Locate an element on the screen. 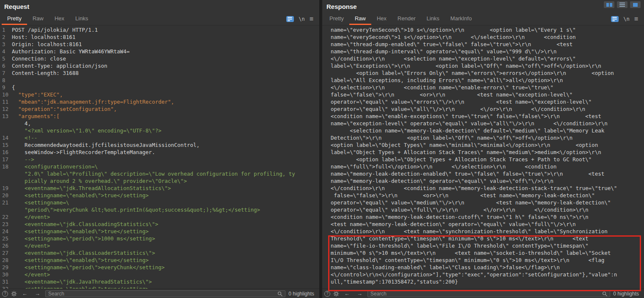 This screenshot has height=298, width=644. line-number: 15 is located at coordinates (5, 145).